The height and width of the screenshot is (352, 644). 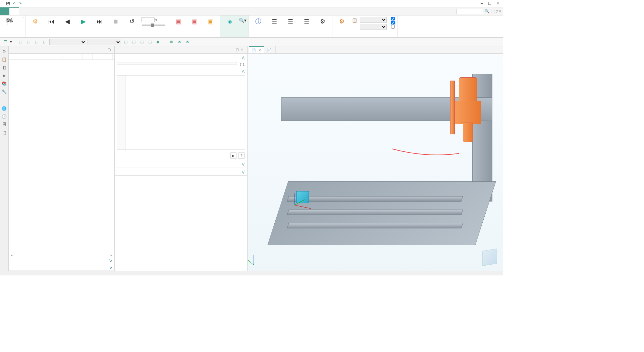 What do you see at coordinates (70, 11) in the screenshot?
I see `tab-internal` at bounding box center [70, 11].